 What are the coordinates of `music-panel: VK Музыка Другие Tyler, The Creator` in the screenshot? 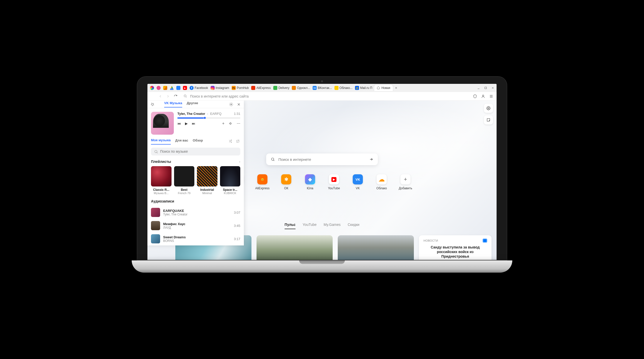 It's located at (196, 173).